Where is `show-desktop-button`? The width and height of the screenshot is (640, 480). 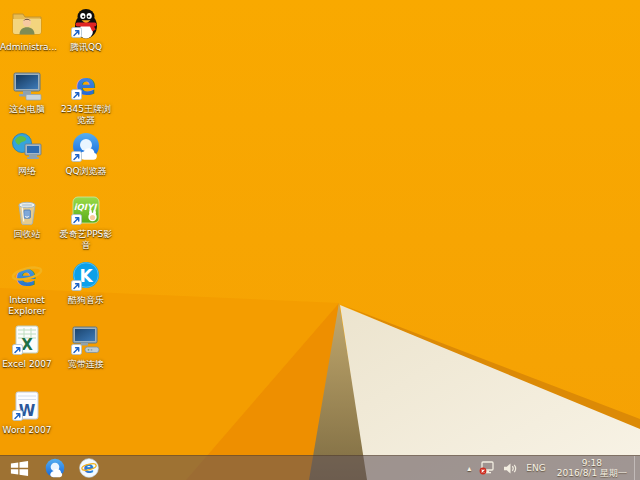 show-desktop-button is located at coordinates (637, 468).